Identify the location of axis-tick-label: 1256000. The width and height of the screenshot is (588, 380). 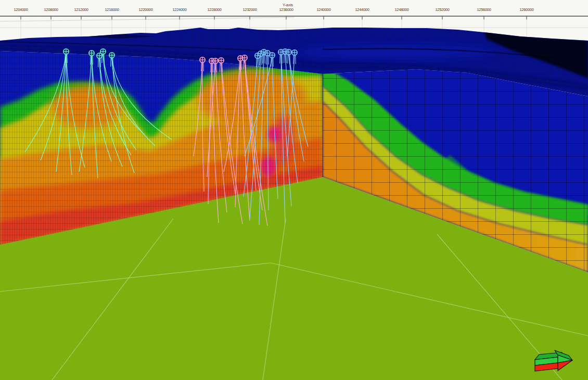
(484, 9).